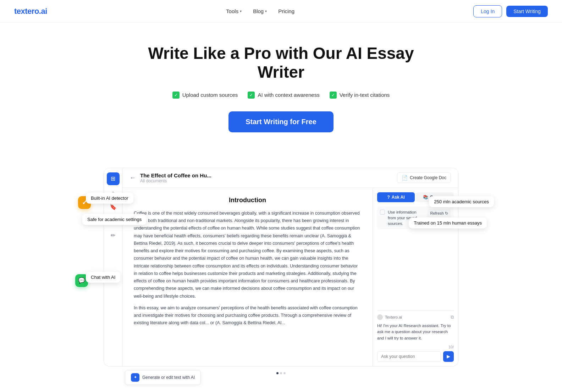 The image size is (562, 392). What do you see at coordinates (113, 207) in the screenshot?
I see `sidebar-icon-bookmark: 🔖` at bounding box center [113, 207].